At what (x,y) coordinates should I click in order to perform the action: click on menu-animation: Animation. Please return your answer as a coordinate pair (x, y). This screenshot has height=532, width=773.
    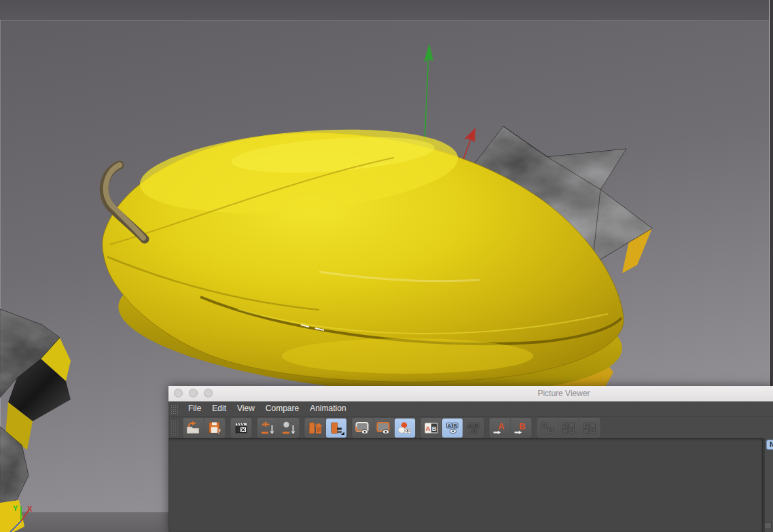
    Looking at the image, I should click on (327, 409).